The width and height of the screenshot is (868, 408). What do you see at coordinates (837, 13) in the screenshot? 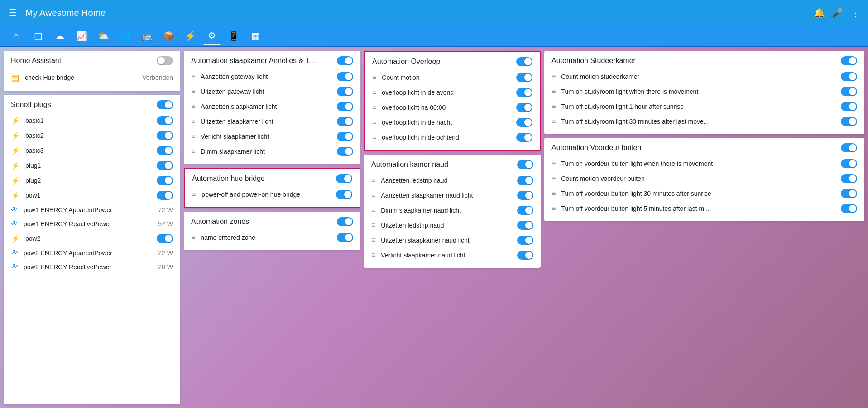
I see `mic-icon: 🎤` at bounding box center [837, 13].